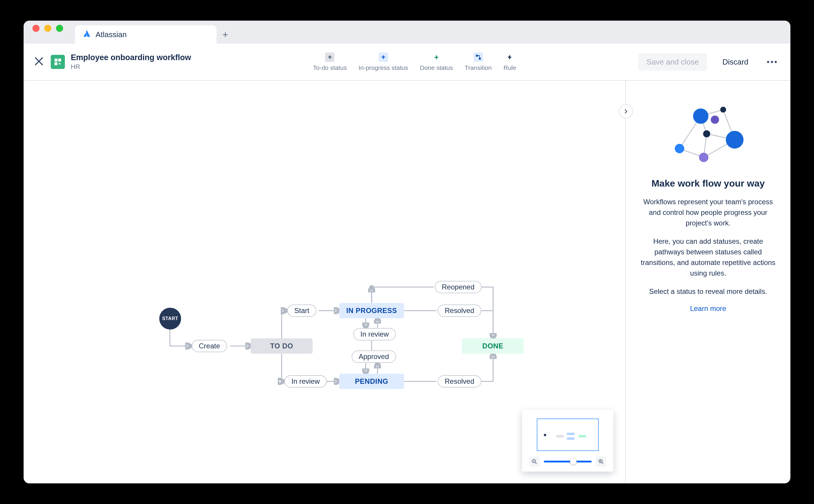 This screenshot has height=504, width=814. Describe the element at coordinates (407, 32) in the screenshot. I see `browser-chrome: Atlassian +` at that location.